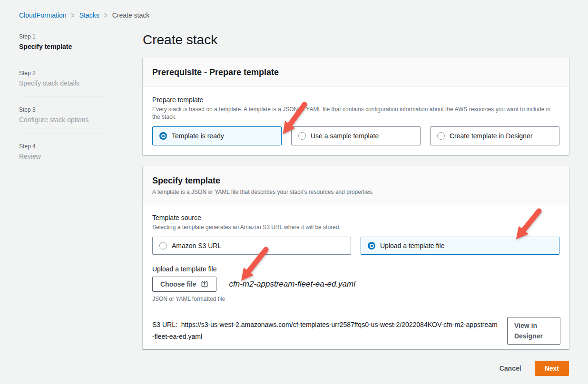 The height and width of the screenshot is (384, 588). Describe the element at coordinates (356, 246) in the screenshot. I see `template-source-options: Amazon S3 URL Upload a template file` at that location.